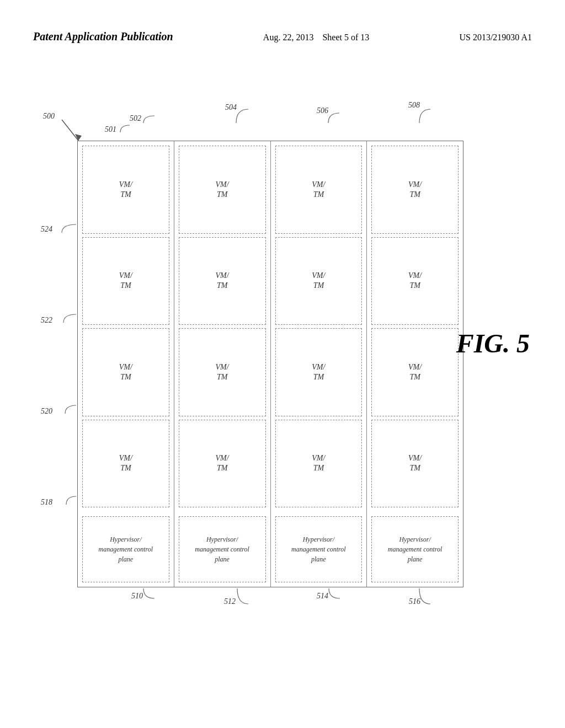  What do you see at coordinates (345, 38) in the screenshot?
I see `sheet-info: Sheet 5 of 13` at bounding box center [345, 38].